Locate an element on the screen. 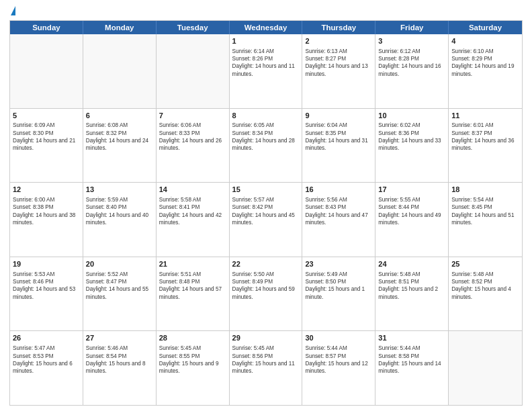 This screenshot has height=411, width=532. table-row: 28Sunrise: 5:45 AMSunset: 8:55 PMDayligh… is located at coordinates (193, 368).